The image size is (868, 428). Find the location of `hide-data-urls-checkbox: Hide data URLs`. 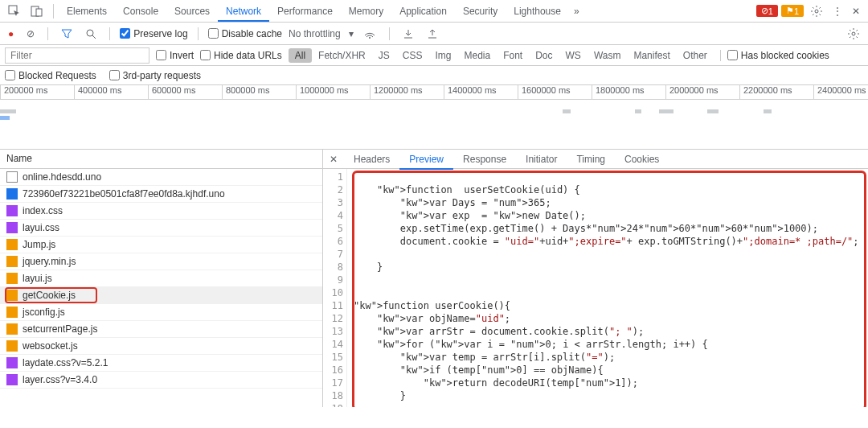

hide-data-urls-checkbox: Hide data URLs is located at coordinates (241, 56).